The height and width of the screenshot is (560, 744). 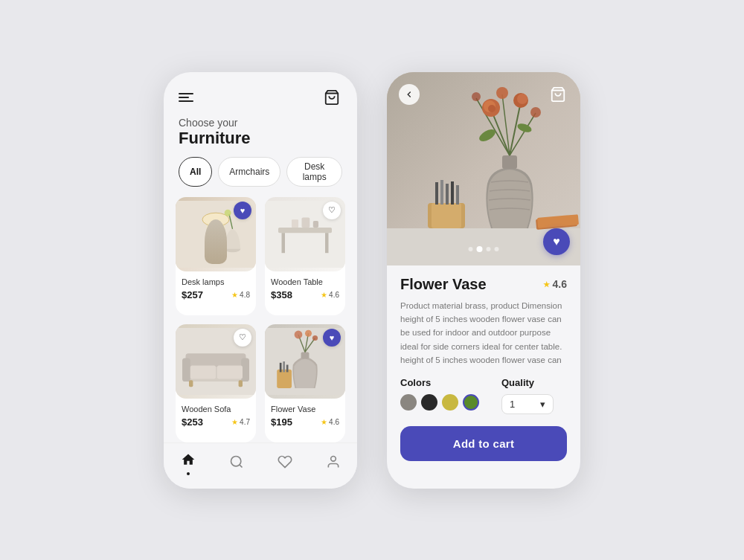 I want to click on product-rating-3: ★ 4.7, so click(x=241, y=422).